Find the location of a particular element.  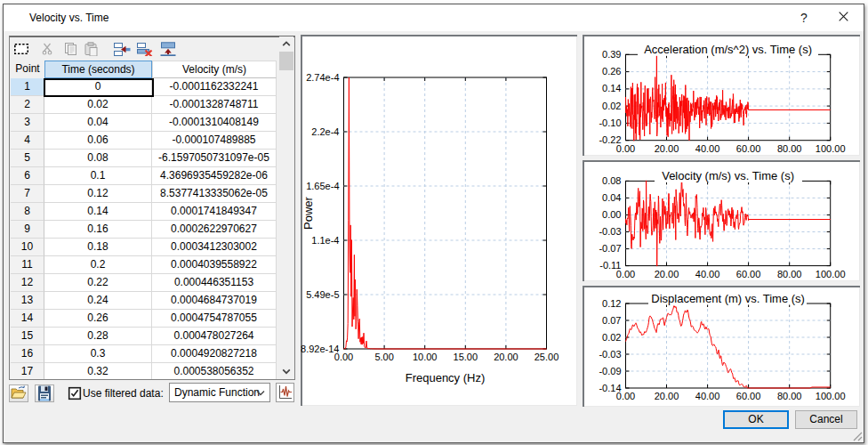

svg-text: 1.1e-4 is located at coordinates (326, 240).